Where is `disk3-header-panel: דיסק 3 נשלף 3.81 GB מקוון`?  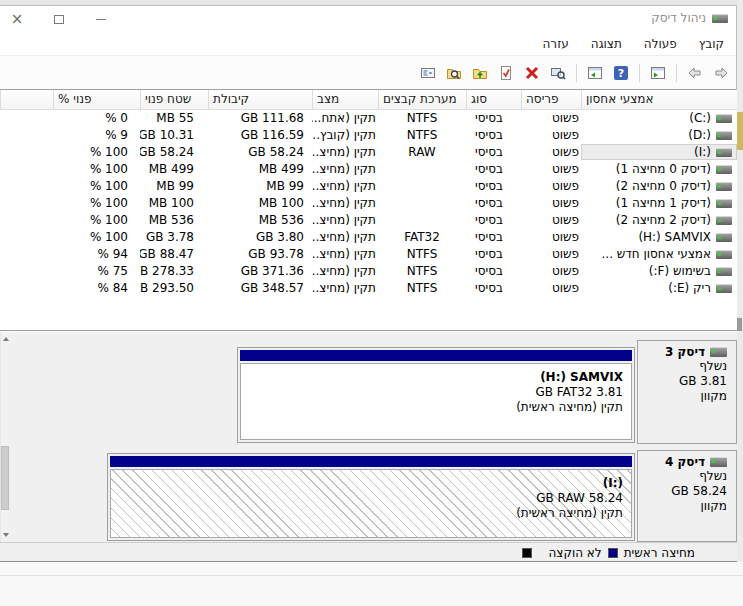
disk3-header-panel: דיסק 3 נשלף 3.81 GB מקוון is located at coordinates (687, 392).